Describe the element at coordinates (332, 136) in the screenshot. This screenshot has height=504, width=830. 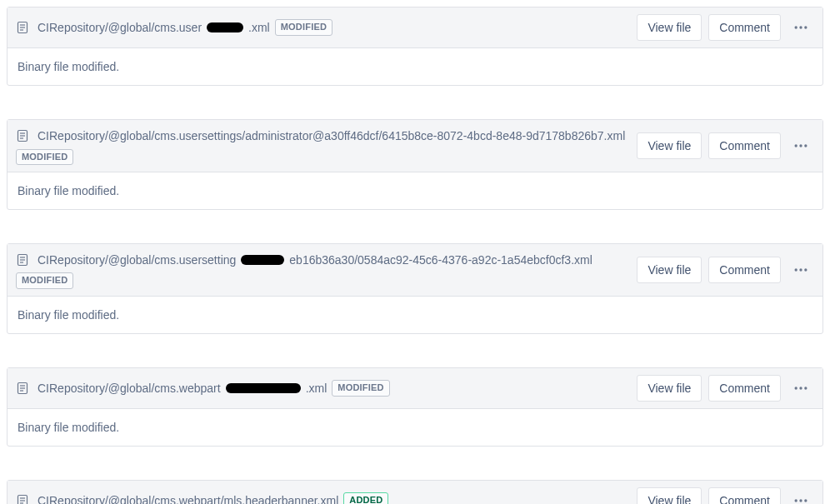
I see `file-path-prefix: CIRepository/@global/cms.usersettings/ad…` at that location.